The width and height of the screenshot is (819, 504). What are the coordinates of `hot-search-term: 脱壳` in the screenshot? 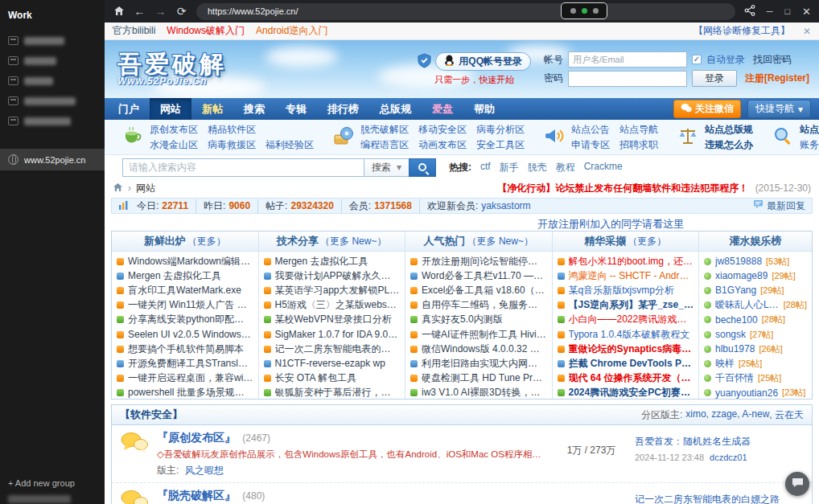 It's located at (537, 167).